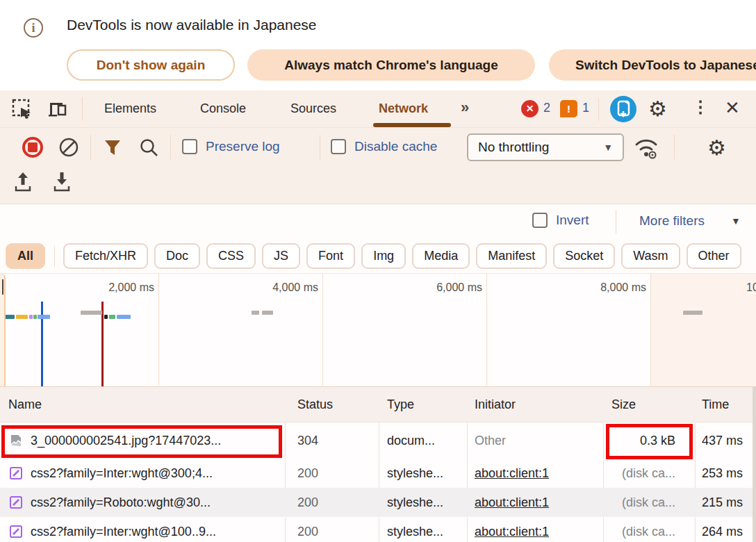 This screenshot has width=756, height=542. Describe the element at coordinates (336, 441) in the screenshot. I see `status-cell: 304` at that location.